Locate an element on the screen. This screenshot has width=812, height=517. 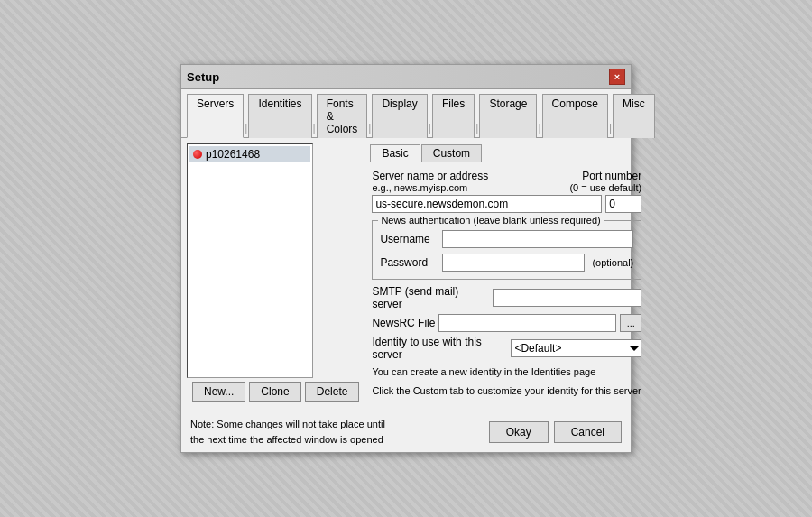
server-name-header: Server name or address e.g., news.myisp.… is located at coordinates (429, 181).